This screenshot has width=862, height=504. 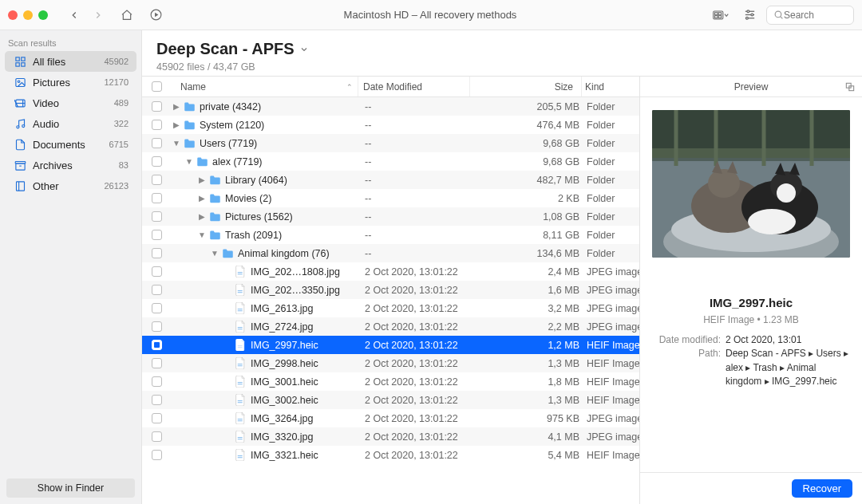 I want to click on folder-row: ▼Trash (2091)--8,11 GBFolder, so click(x=391, y=234).